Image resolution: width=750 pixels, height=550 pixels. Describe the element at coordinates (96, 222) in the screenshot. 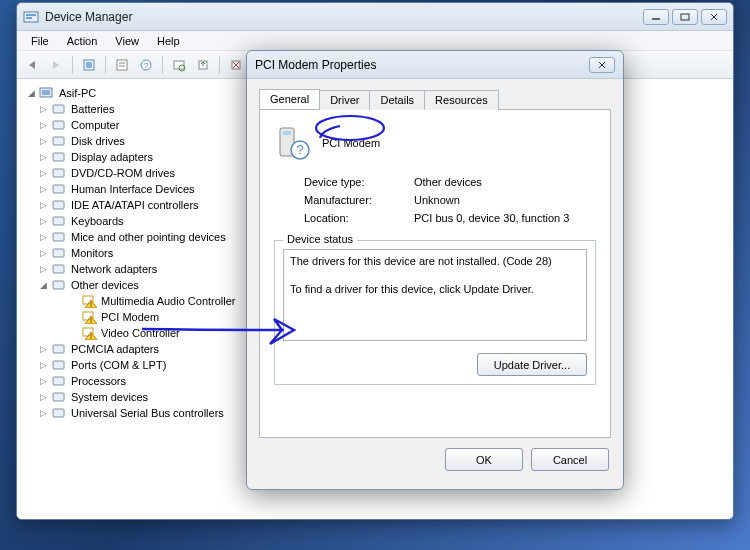

I see `tree-node-label: Keyboards` at that location.